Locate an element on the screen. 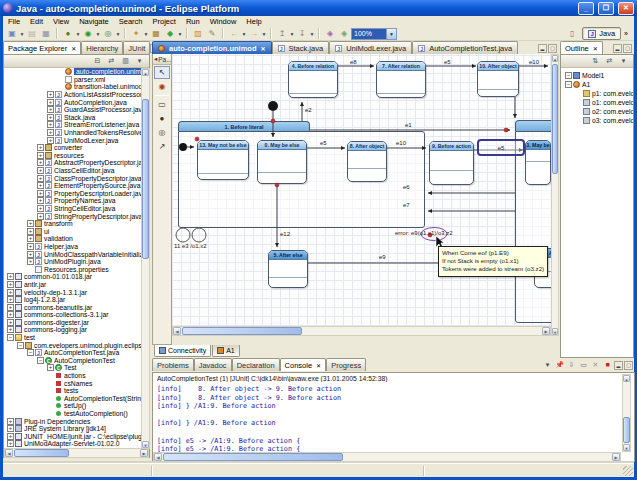 The width and height of the screenshot is (637, 480). tree-item: p1: com.evelopers. is located at coordinates (598, 94).